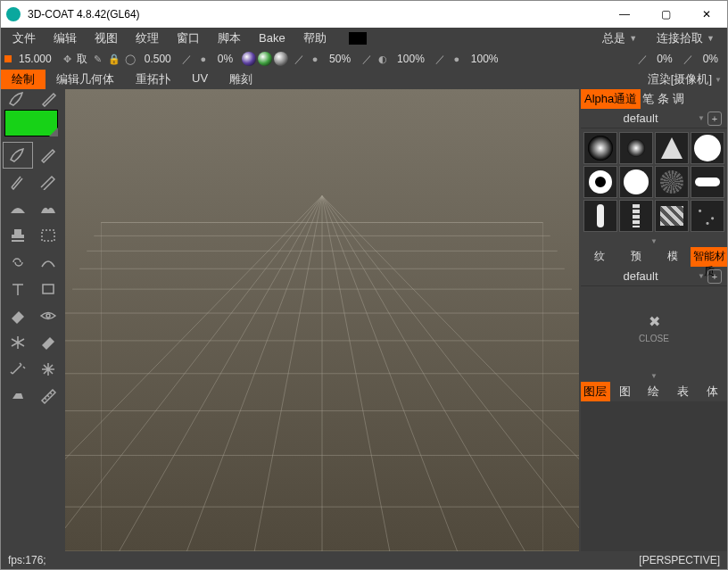  What do you see at coordinates (249, 59) in the screenshot?
I see `ball-purple-icon` at bounding box center [249, 59].